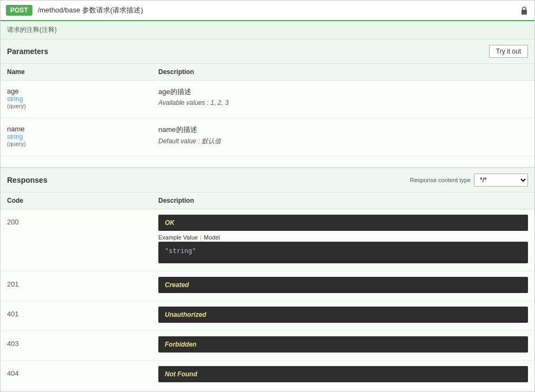 This screenshot has height=392, width=535. Describe the element at coordinates (268, 162) in the screenshot. I see `params-spacing` at that location.